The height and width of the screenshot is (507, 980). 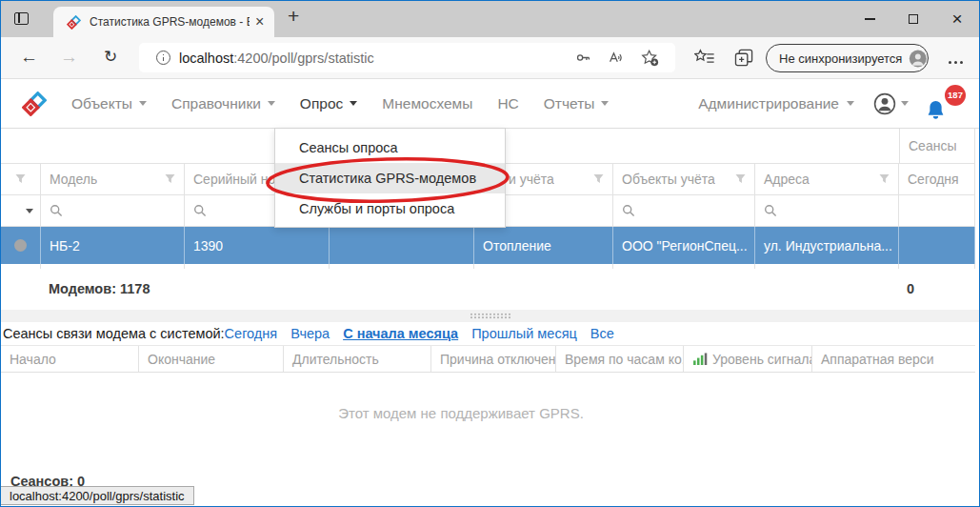 I want to click on cell-today, so click(x=937, y=246).